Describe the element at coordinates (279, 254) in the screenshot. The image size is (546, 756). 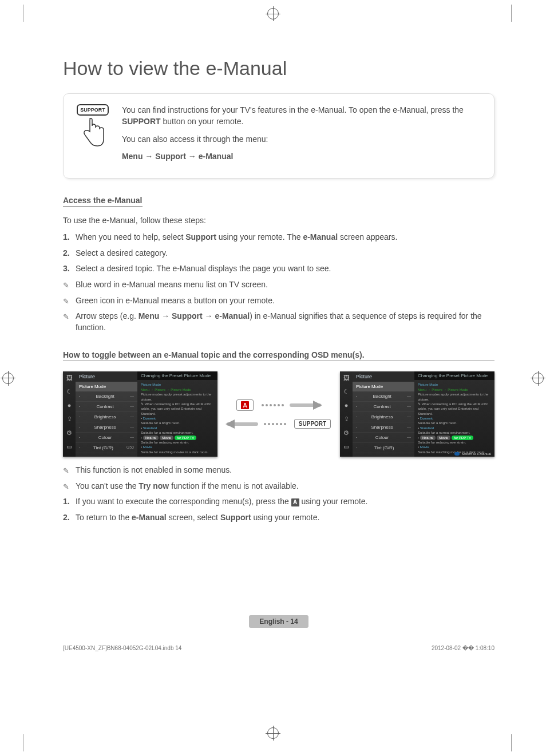
I see `list-item: 2. Select a desired category.` at that location.